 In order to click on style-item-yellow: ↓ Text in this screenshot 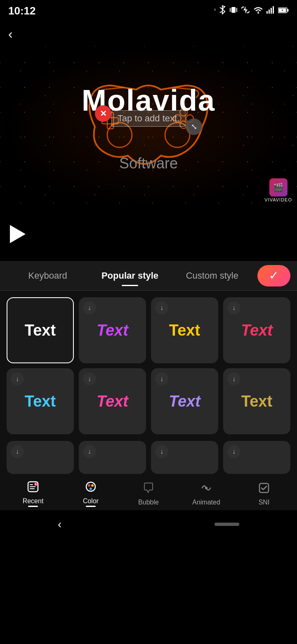, I will do `click(185, 330)`.